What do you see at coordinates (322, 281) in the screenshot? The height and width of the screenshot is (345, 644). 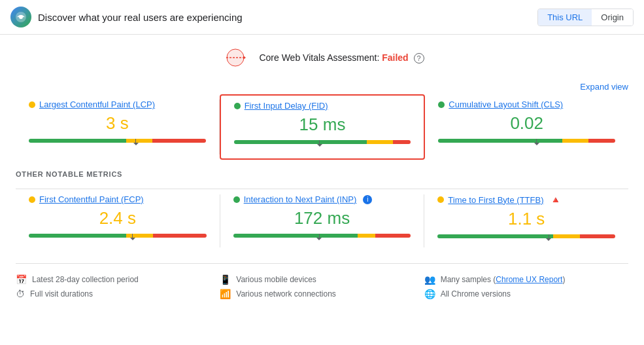 I see `footer: 📅 Latest 28-day collection period ⏱ Full…` at bounding box center [322, 281].